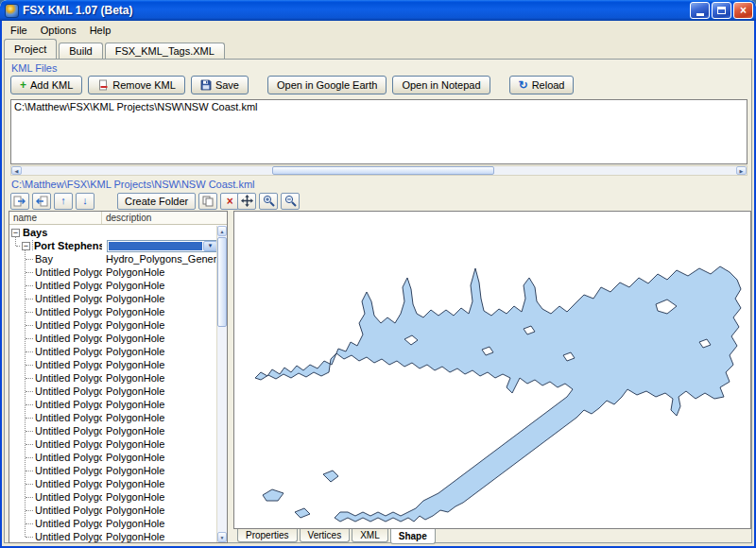 The image size is (756, 548). Describe the element at coordinates (100, 30) in the screenshot. I see `menu-help: Help` at that location.